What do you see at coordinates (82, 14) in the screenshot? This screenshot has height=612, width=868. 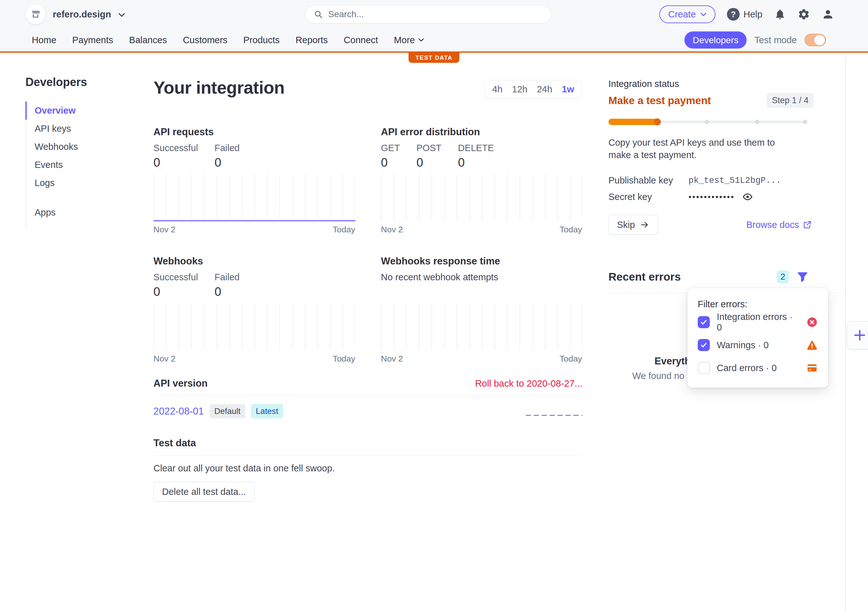 I see `account-name: refero.design` at bounding box center [82, 14].